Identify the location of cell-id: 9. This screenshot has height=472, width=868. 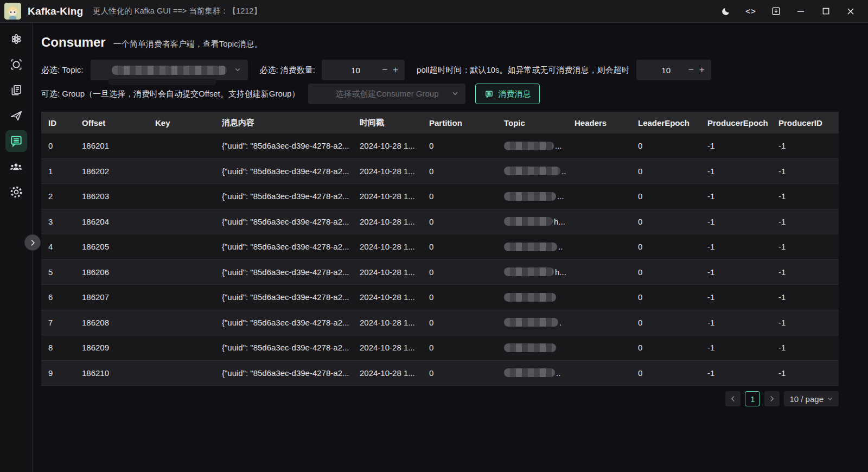
(58, 373).